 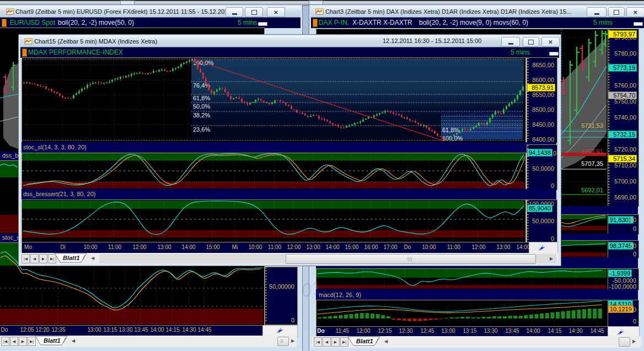 I want to click on chart3-axis-label: 12:15, so click(x=385, y=331).